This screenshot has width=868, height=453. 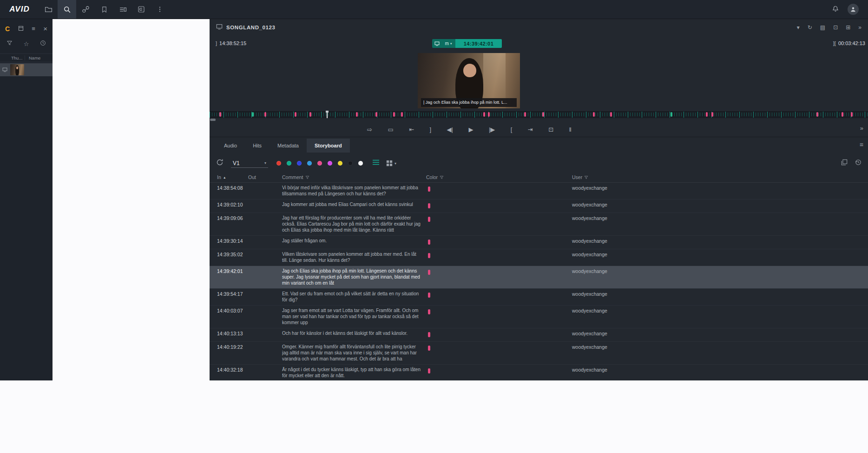 I want to click on link-icon, so click(x=85, y=9).